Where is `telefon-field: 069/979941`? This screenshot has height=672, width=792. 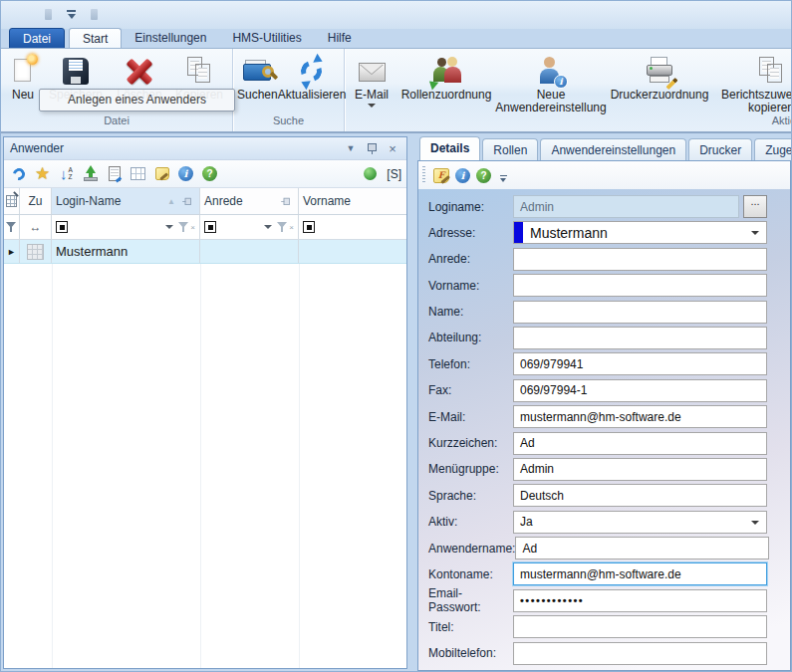
telefon-field: 069/979941 is located at coordinates (640, 364).